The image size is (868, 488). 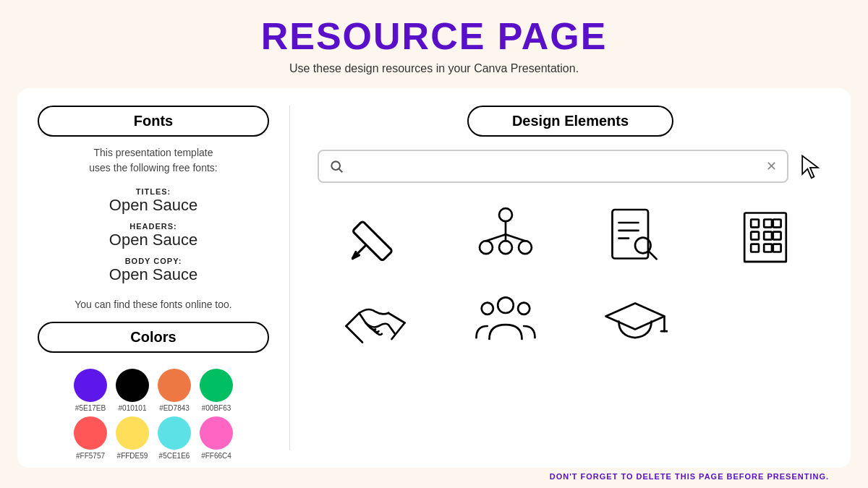 What do you see at coordinates (153, 390) in the screenshot?
I see `colors-section: Colors #5E17EB #010101 #ED7843` at bounding box center [153, 390].